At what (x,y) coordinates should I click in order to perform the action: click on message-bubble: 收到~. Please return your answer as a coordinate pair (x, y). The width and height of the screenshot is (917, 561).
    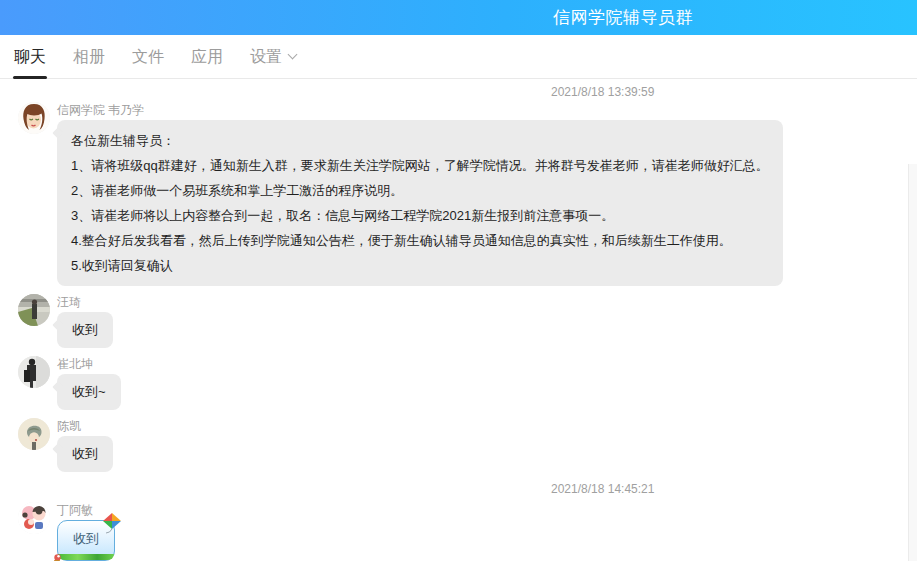
    Looking at the image, I should click on (89, 392).